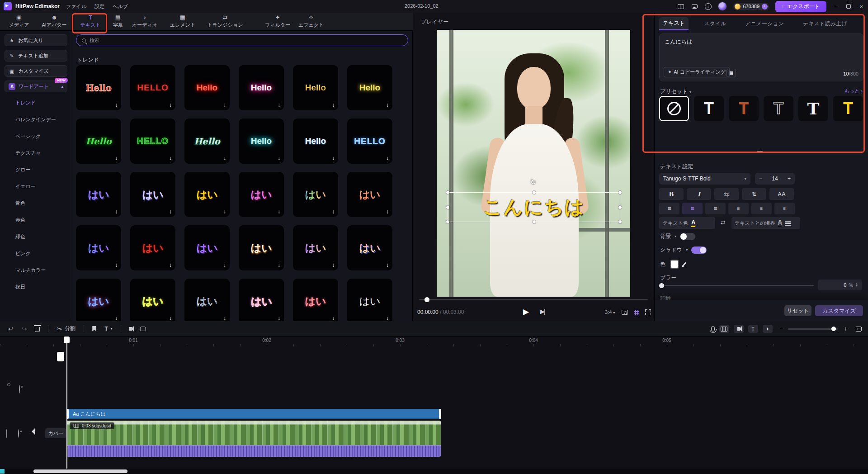  What do you see at coordinates (739, 329) in the screenshot?
I see `audio-track-button` at bounding box center [739, 329].